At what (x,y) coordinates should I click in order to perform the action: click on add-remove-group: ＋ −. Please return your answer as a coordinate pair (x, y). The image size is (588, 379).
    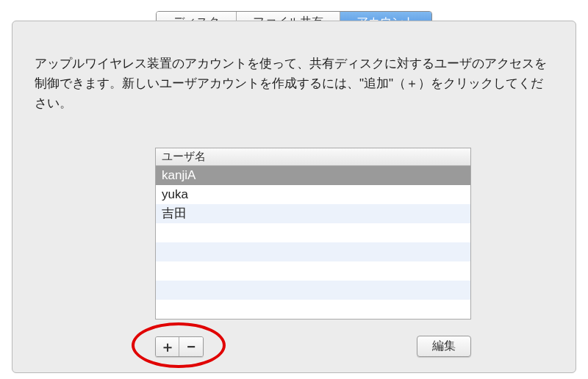
    Looking at the image, I should click on (179, 347).